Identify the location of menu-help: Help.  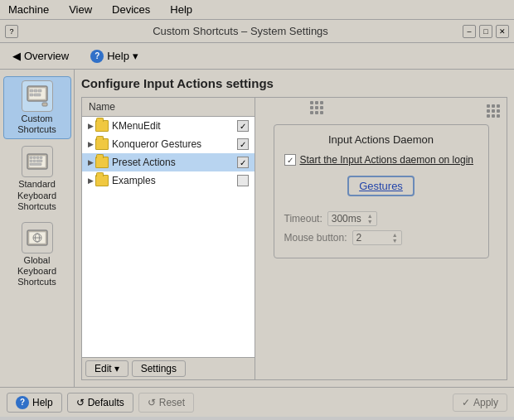
(181, 10).